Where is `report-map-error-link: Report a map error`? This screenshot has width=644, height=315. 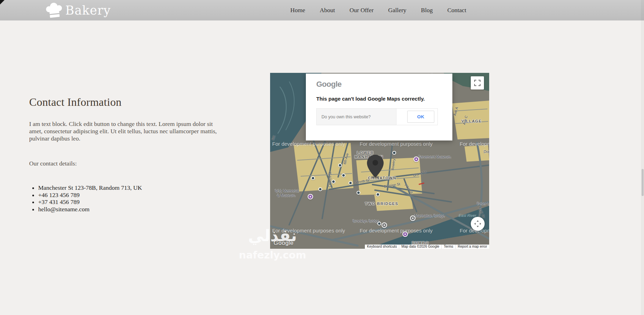 report-map-error-link: Report a map error is located at coordinates (472, 247).